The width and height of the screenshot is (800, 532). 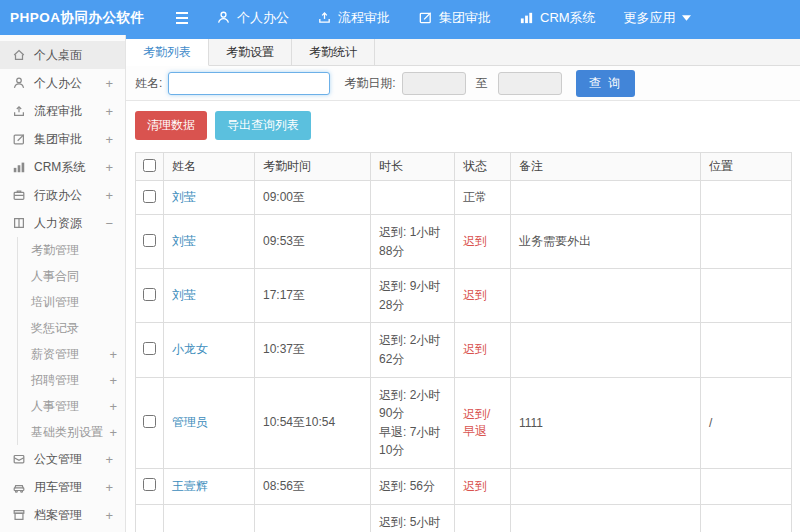 What do you see at coordinates (55, 380) in the screenshot?
I see `sidebar-item-label: 招聘管理` at bounding box center [55, 380].